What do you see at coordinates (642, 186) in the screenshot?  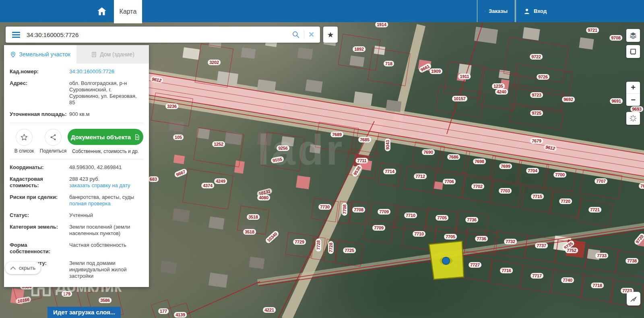 I see `parcel-number-label: 76` at bounding box center [642, 186].